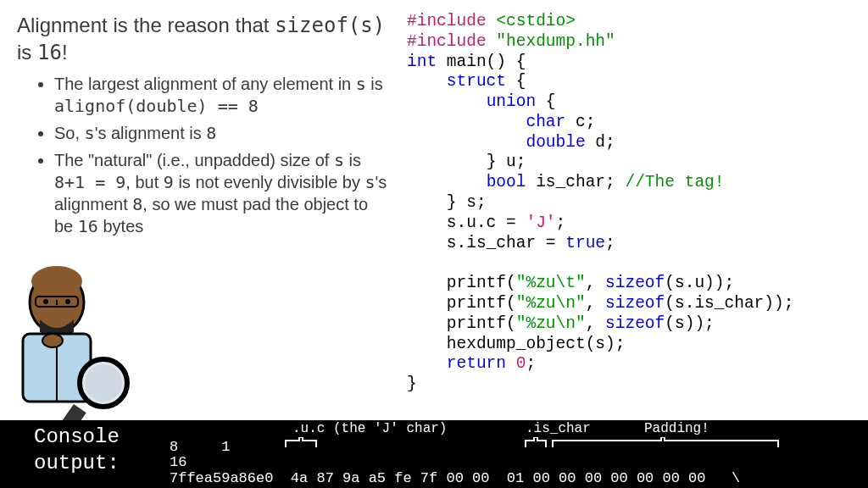 This screenshot has width=868, height=488. What do you see at coordinates (330, 25) in the screenshot?
I see `heading-code: sizeof(s)` at bounding box center [330, 25].